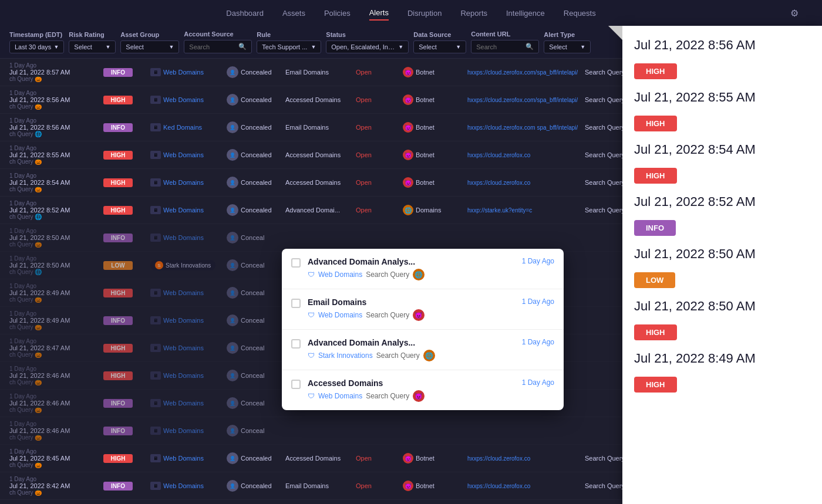 This screenshot has width=822, height=504. Describe the element at coordinates (411, 262) in the screenshot. I see `popup-title: Advanced Domain Analys...` at that location.